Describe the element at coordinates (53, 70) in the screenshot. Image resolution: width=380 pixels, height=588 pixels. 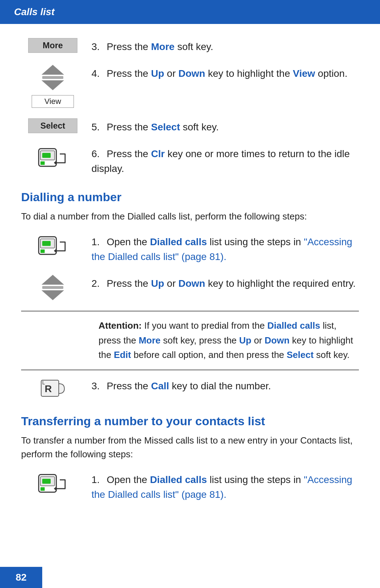
I see `arrow-up-icon` at that location.